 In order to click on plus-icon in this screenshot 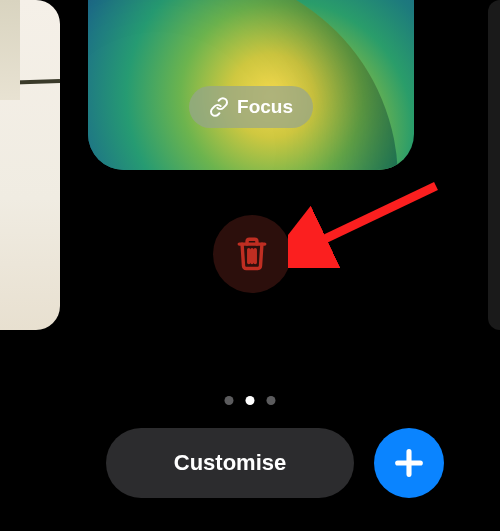, I will do `click(409, 463)`.